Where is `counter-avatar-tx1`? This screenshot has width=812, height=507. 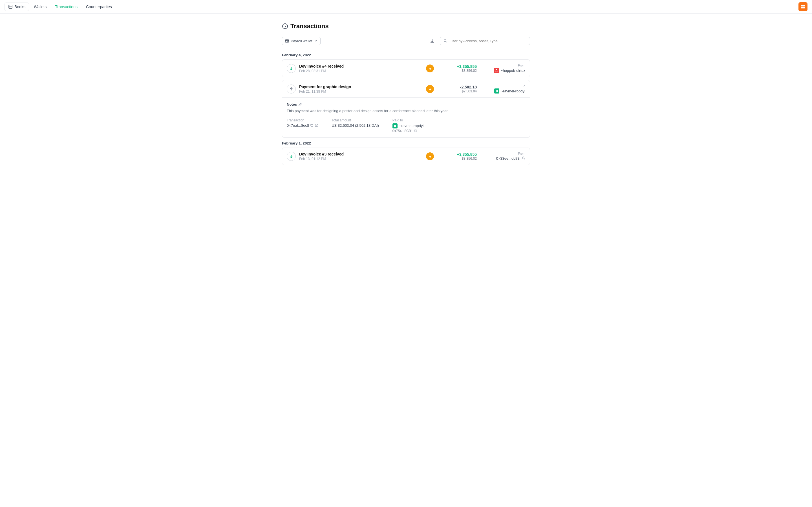 counter-avatar-tx1 is located at coordinates (497, 70).